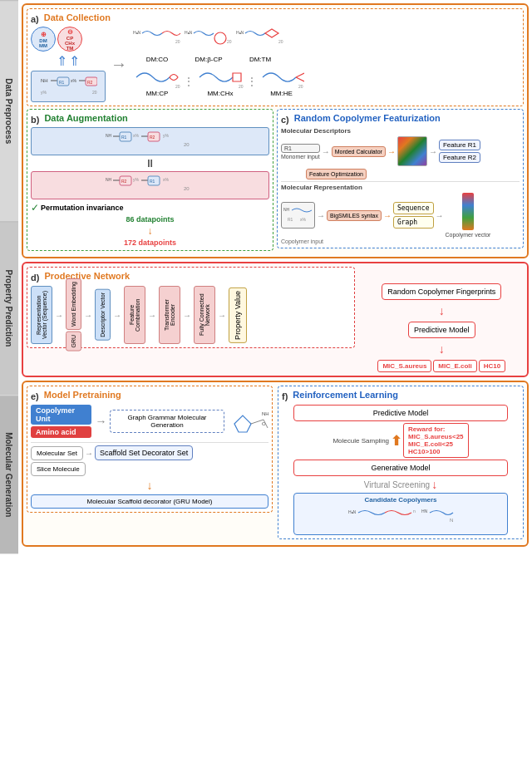  What do you see at coordinates (150, 502) in the screenshot?
I see `gru-model-box: Molecular Scaffold decorator (GRU Model)` at bounding box center [150, 502].